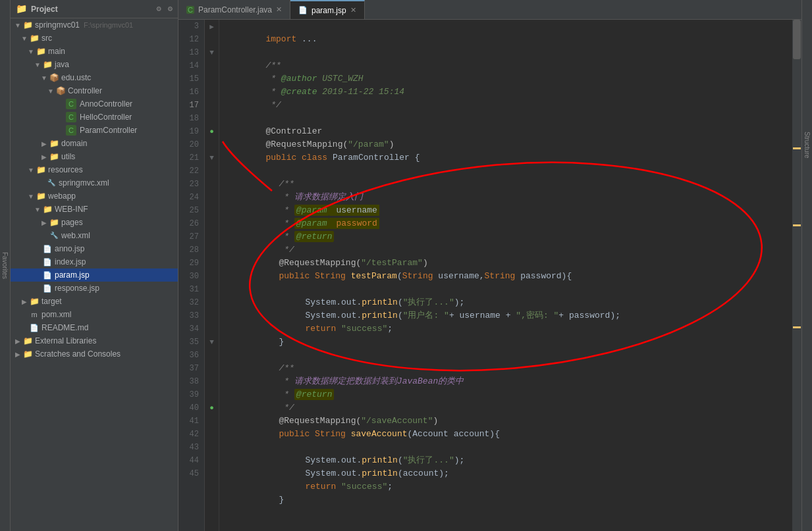 This screenshot has width=812, height=531. Describe the element at coordinates (47, 275) in the screenshot. I see `jsp-icon-param: 📄` at that location.